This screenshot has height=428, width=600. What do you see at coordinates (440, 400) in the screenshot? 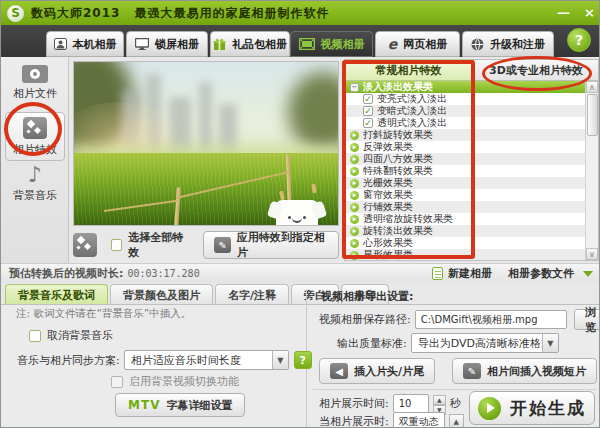
I see `spin-up-icon: ▲` at bounding box center [440, 400].